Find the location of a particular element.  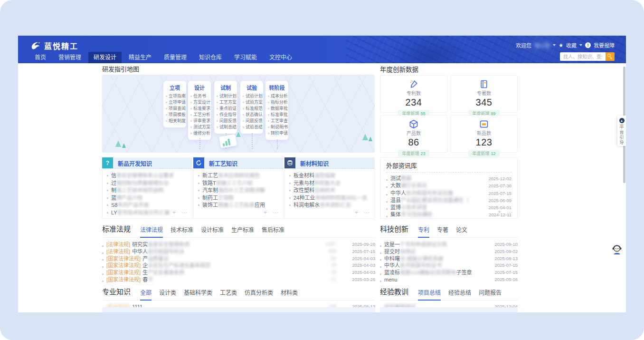

map-item-link: 试验方案 is located at coordinates (252, 103).